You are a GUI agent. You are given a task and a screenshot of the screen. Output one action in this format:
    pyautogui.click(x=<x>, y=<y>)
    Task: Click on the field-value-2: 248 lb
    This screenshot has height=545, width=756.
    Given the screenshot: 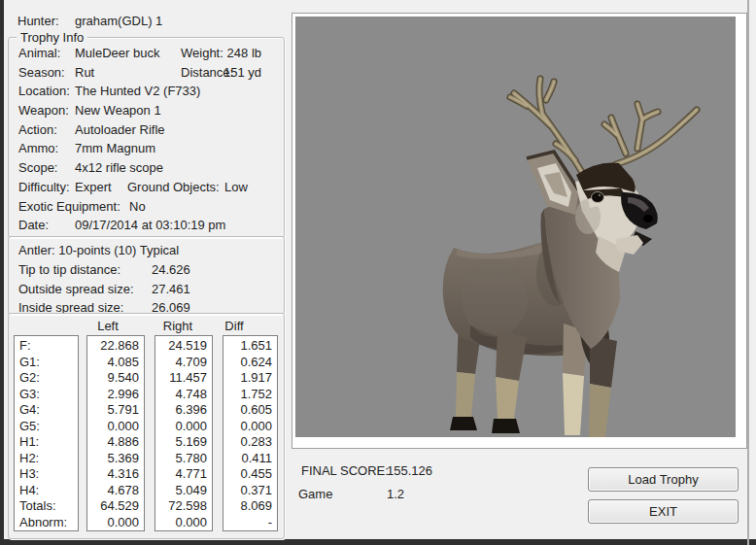 What is the action you would take?
    pyautogui.click(x=228, y=52)
    